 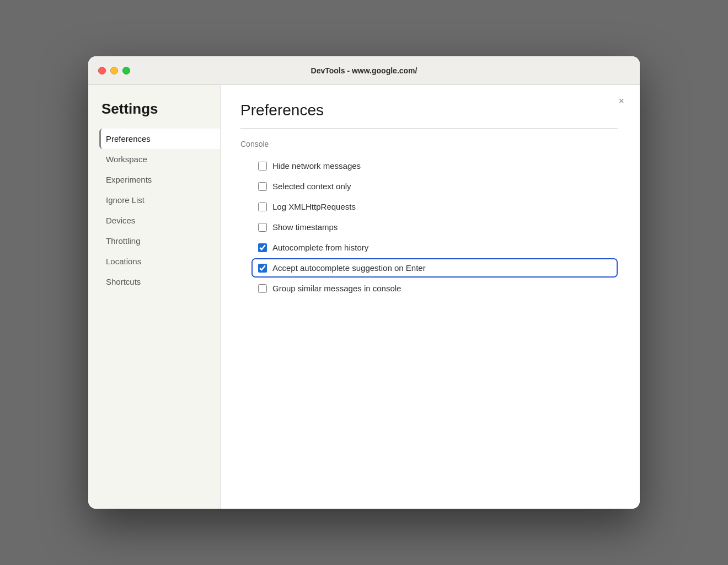 I want to click on sidebar-item-ignore-list: Ignore List, so click(x=160, y=200).